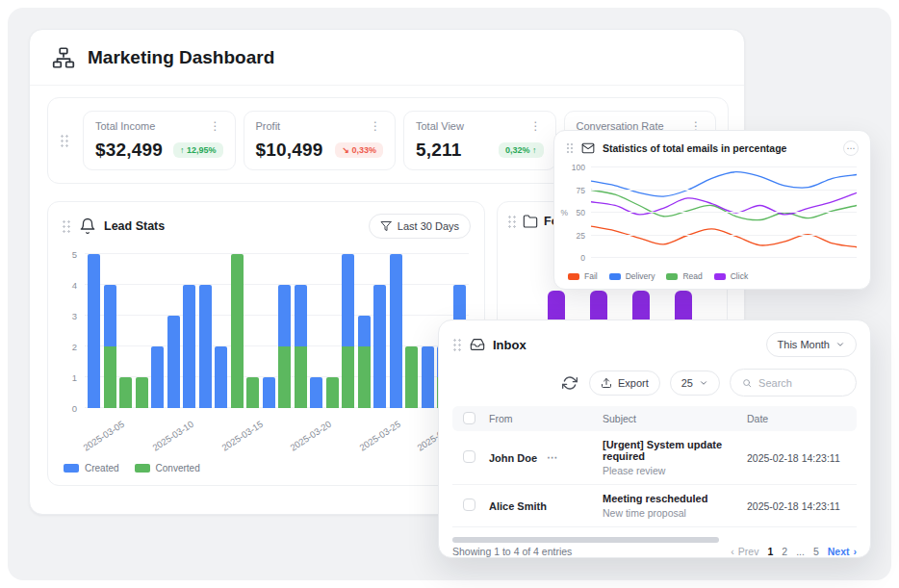 The image size is (899, 588). Describe the element at coordinates (266, 226) in the screenshot. I see `lead-stats-header: Lead Stats Last 30 Days` at that location.